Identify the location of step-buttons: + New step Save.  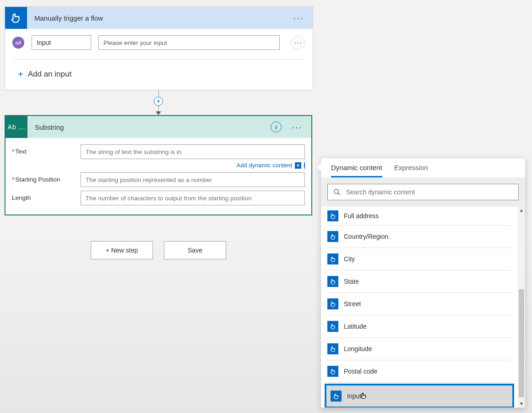
(158, 250).